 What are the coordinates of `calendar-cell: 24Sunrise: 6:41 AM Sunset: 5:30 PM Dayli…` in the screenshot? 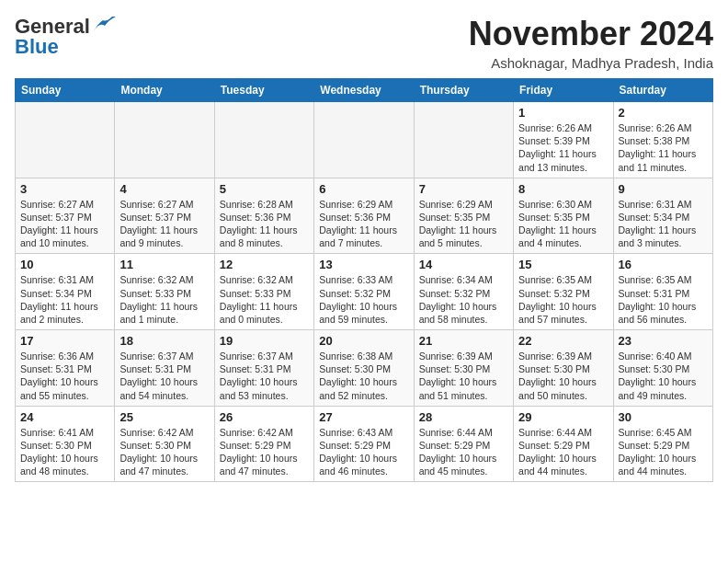 It's located at (65, 443).